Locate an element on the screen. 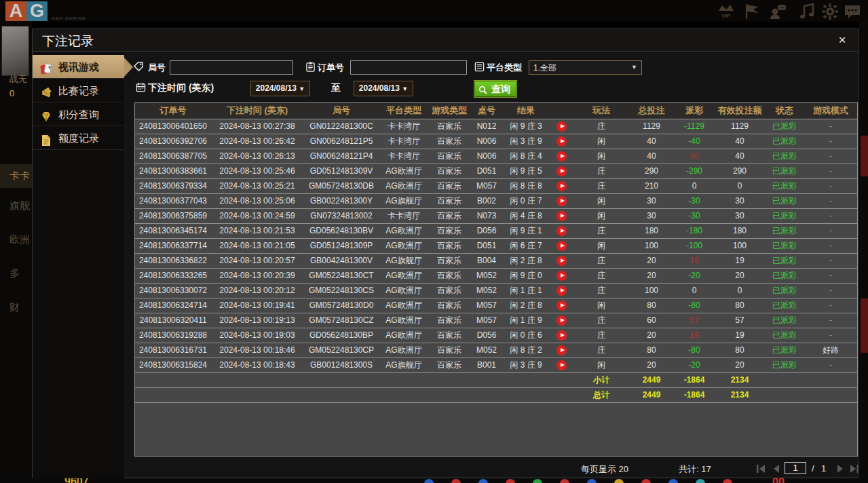 The height and width of the screenshot is (483, 868). sidebar-tab-quota-records: 额度记录 is located at coordinates (79, 138).